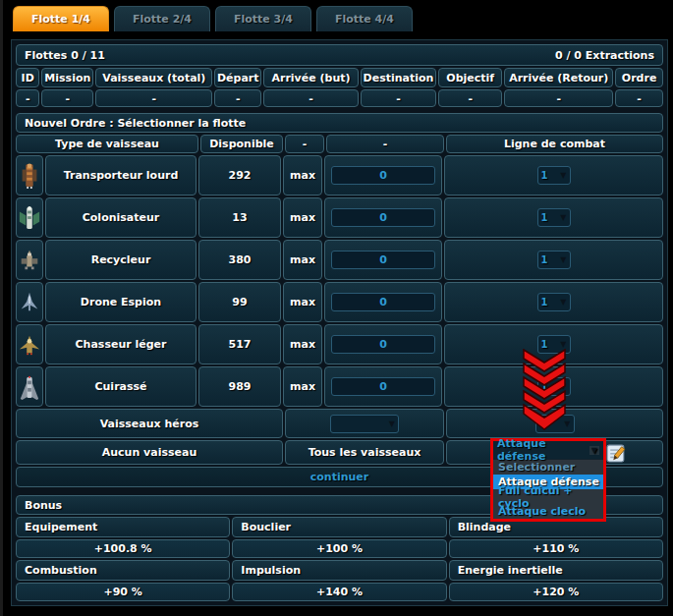  Describe the element at coordinates (365, 19) in the screenshot. I see `tab-flotte-4: Flotte 4/4` at that location.